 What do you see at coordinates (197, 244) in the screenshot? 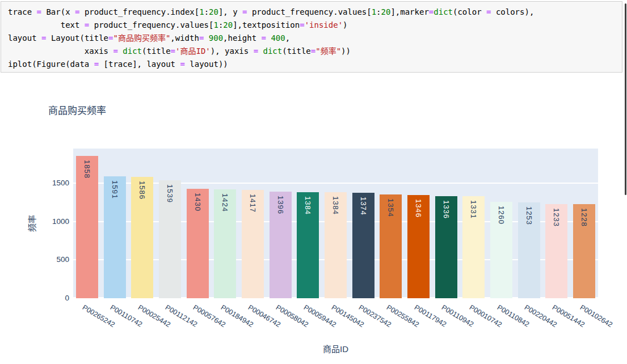
I see `bar: 1430` at bounding box center [197, 244].